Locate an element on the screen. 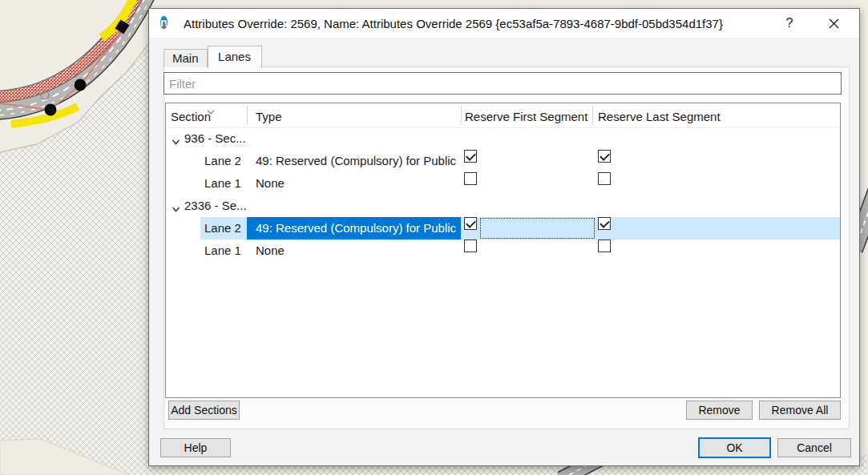 The height and width of the screenshot is (475, 868). column-header-section: Section is located at coordinates (191, 115).